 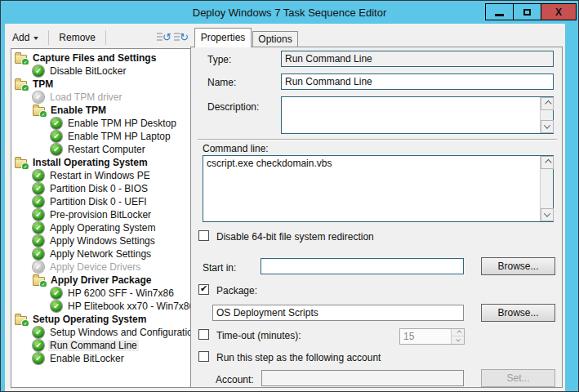 I want to click on move-up-button: ↺, so click(x=163, y=38).